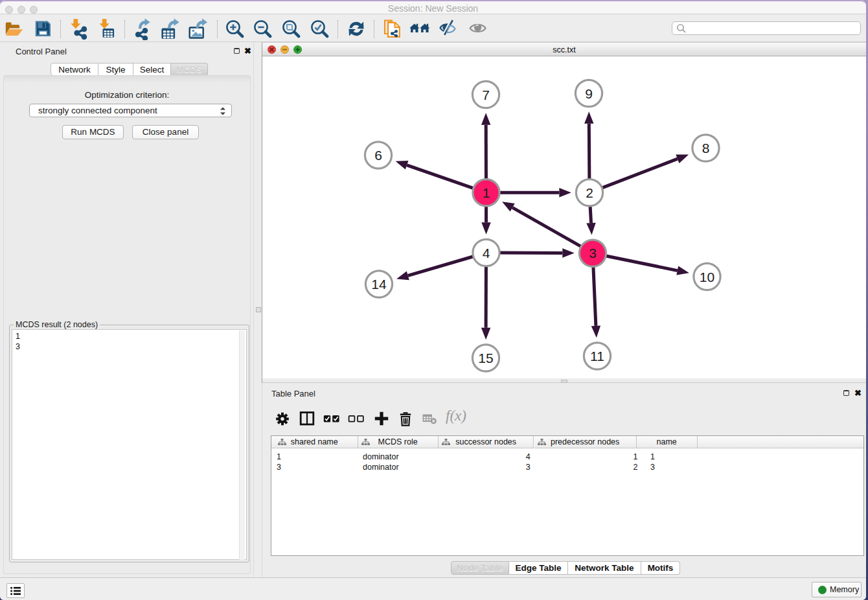 Image resolution: width=868 pixels, height=600 pixels. Describe the element at coordinates (378, 156) in the screenshot. I see `svg-text: 6` at that location.